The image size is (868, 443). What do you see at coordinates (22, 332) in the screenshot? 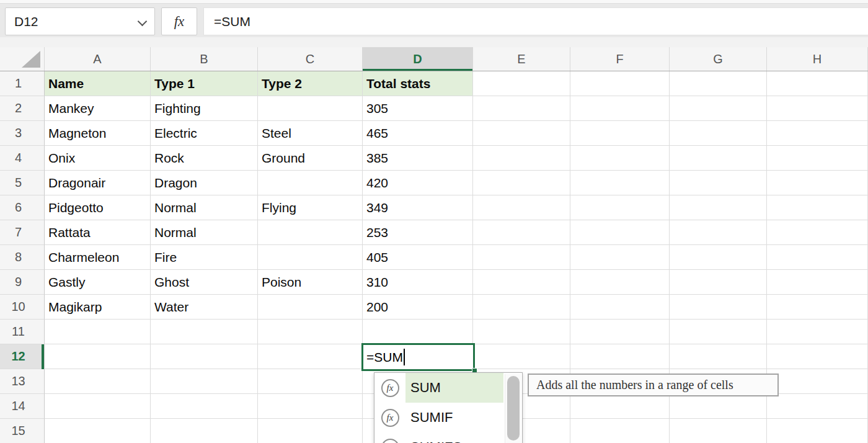
I see `row-header-11: 11` at bounding box center [22, 332].